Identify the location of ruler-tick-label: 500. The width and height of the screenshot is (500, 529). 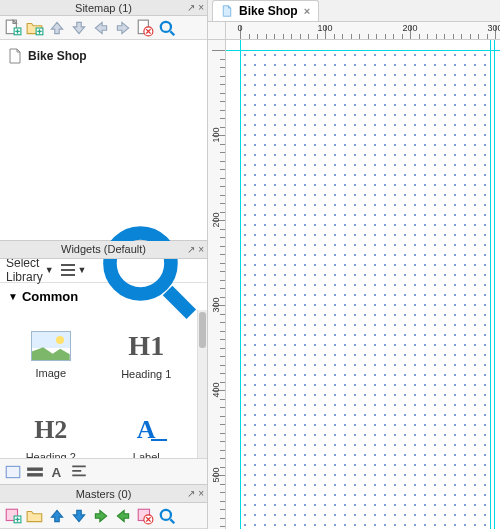
(216, 474).